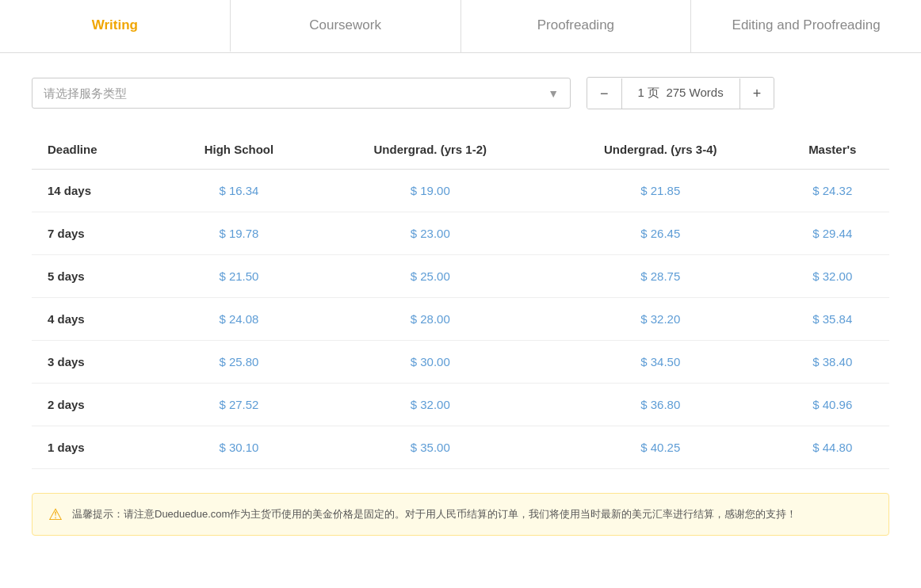 This screenshot has height=588, width=921. I want to click on counter-pages: 1 页, so click(649, 92).